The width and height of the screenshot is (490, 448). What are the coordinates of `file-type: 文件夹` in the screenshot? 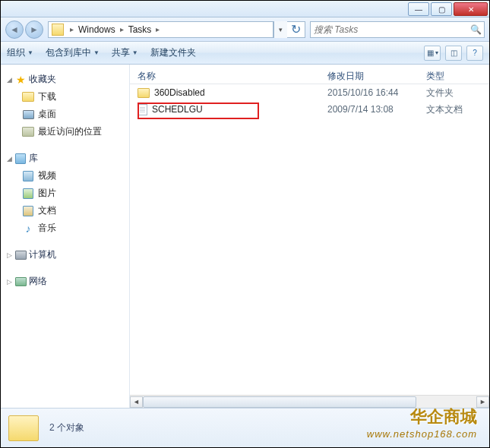 It's located at (457, 93).